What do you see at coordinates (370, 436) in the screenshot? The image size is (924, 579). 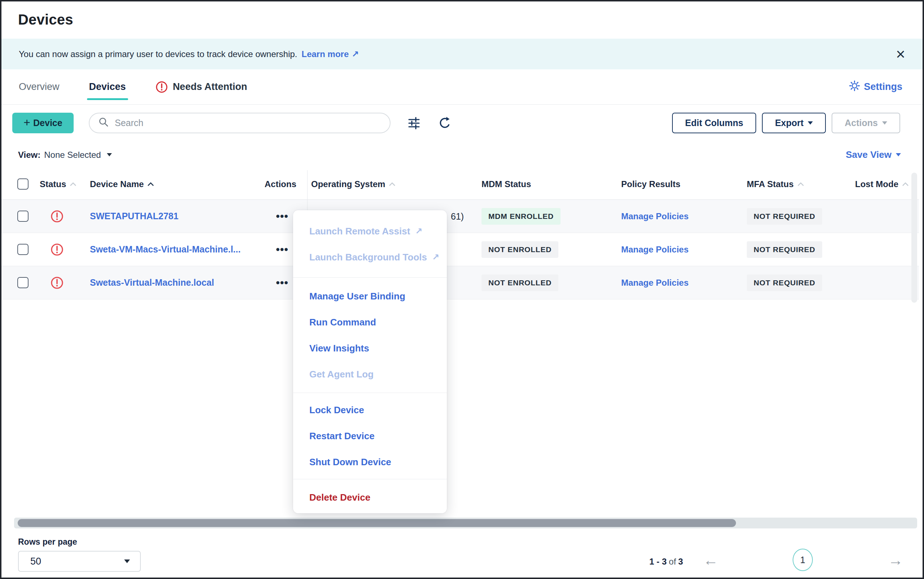 I see `menu-item-restart-device: Restart Device` at bounding box center [370, 436].